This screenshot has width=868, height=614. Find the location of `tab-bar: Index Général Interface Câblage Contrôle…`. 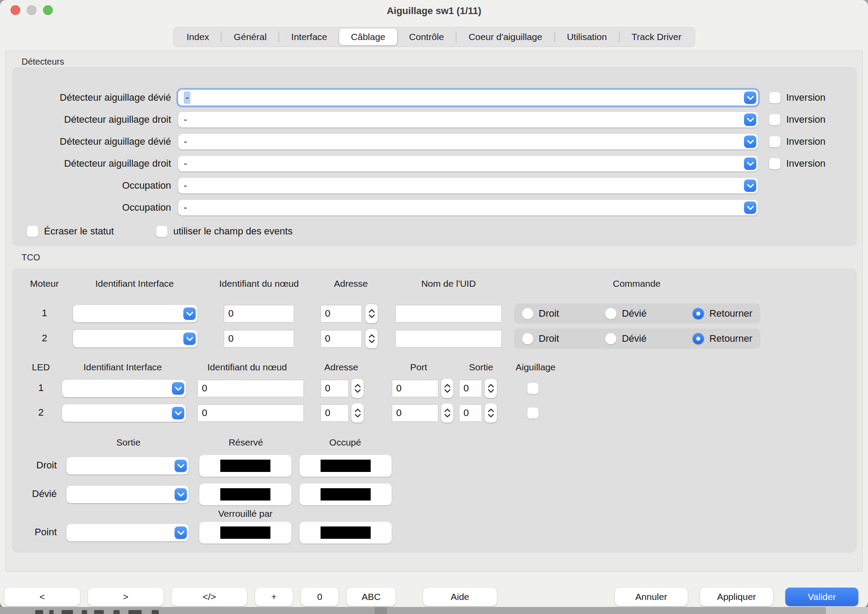

tab-bar: Index Général Interface Câblage Contrôle… is located at coordinates (434, 37).